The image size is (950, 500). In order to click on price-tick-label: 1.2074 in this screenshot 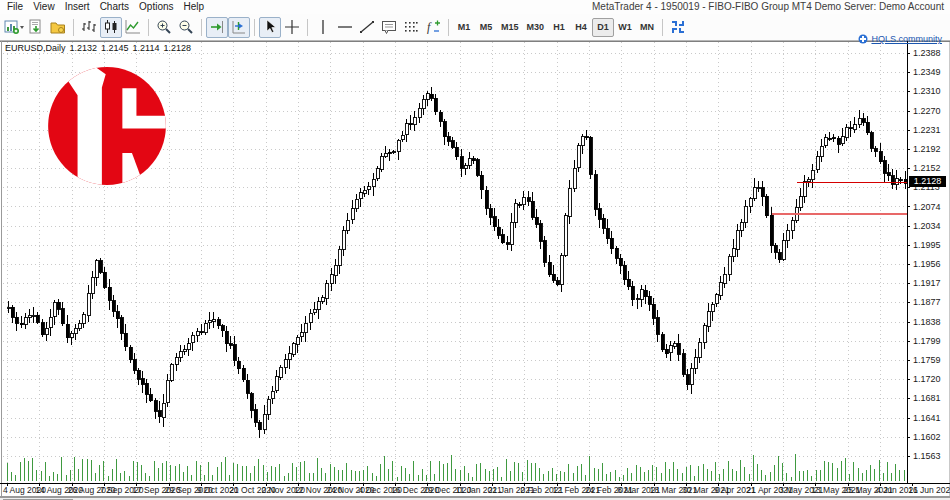, I will do `click(930, 207)`.